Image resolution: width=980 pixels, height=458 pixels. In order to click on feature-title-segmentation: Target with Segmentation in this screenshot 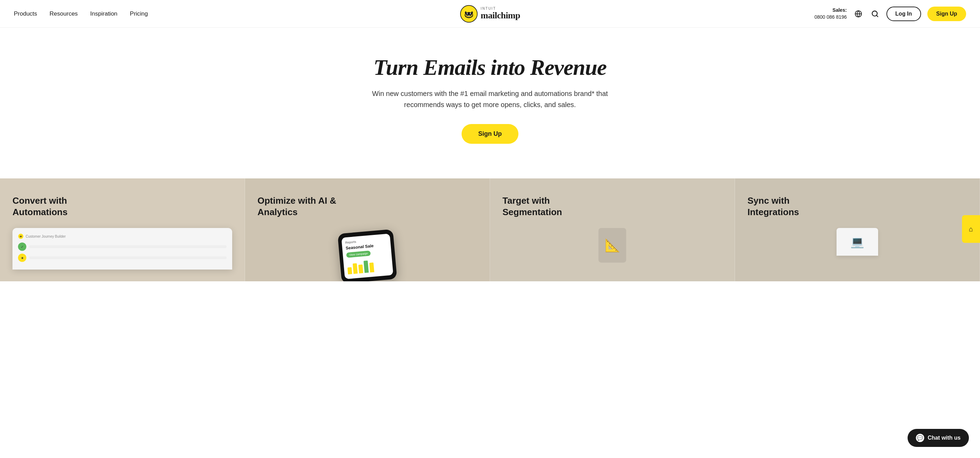, I will do `click(548, 206)`.